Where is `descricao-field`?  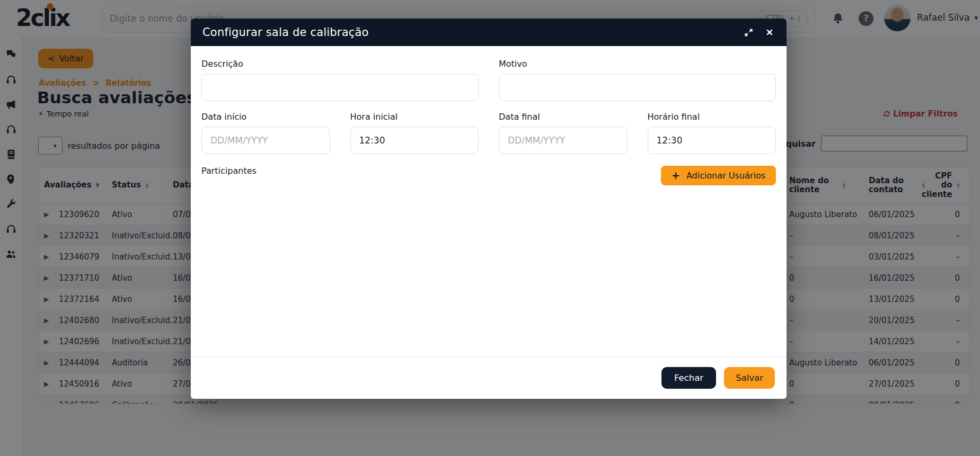
descricao-field is located at coordinates (340, 87).